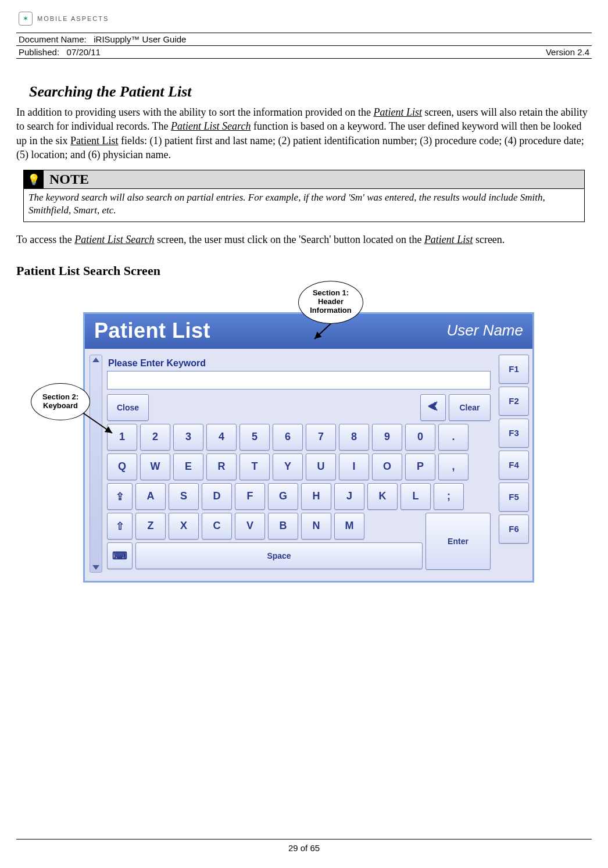  What do you see at coordinates (255, 467) in the screenshot?
I see `key-t: T` at bounding box center [255, 467].